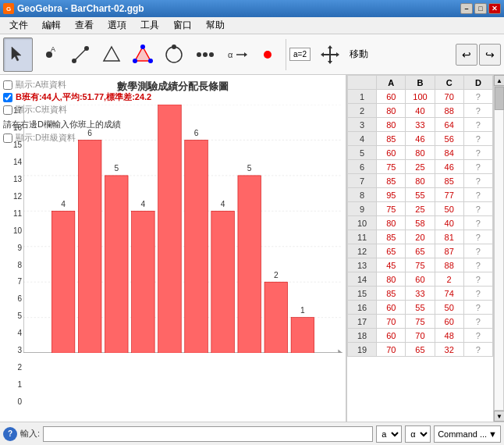 This screenshot has height=445, width=504. What do you see at coordinates (19, 25) in the screenshot?
I see `menu-file: 文件` at bounding box center [19, 25].